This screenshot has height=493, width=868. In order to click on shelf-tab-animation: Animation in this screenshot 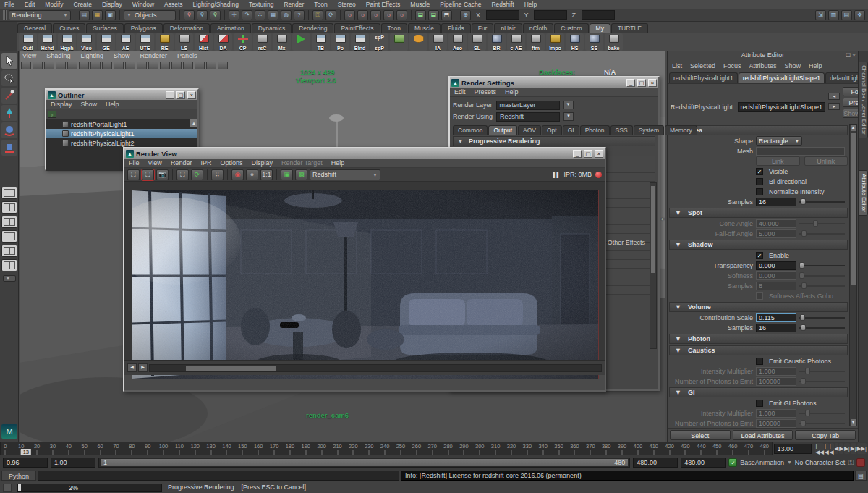, I will do `click(231, 28)`.